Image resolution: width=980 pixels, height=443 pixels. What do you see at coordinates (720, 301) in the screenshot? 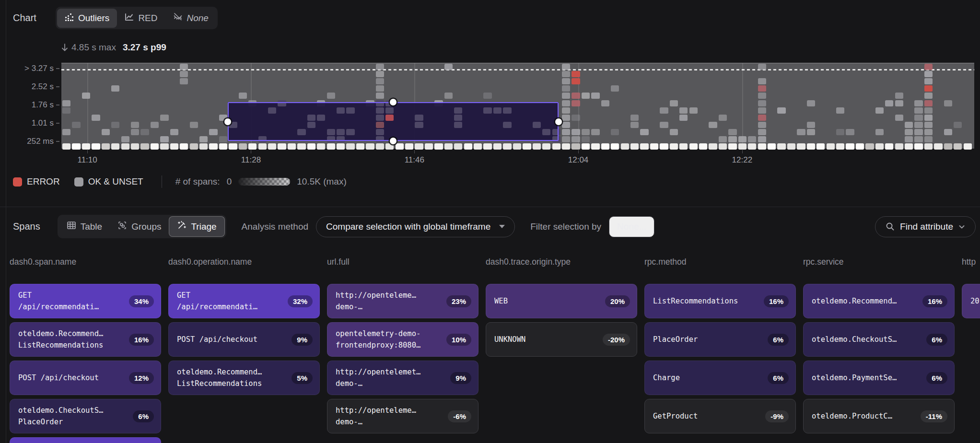
I see `attribute-value-card: ListRecommendations16%` at bounding box center [720, 301].